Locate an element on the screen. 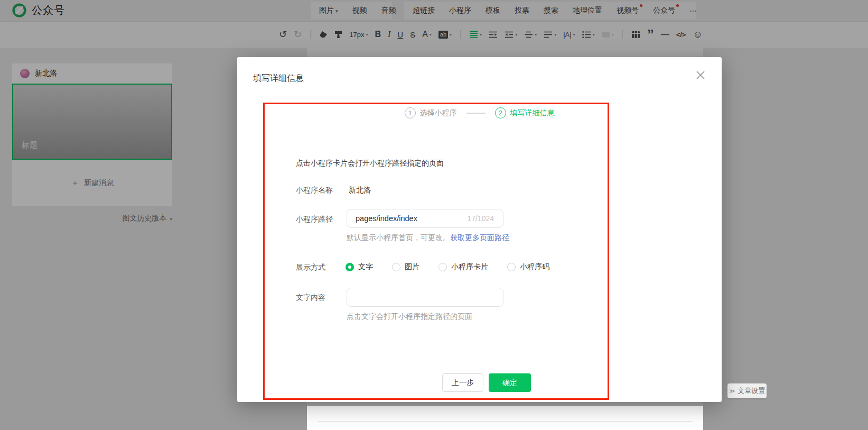 This screenshot has height=430, width=868. step-2-fill-details: 2 填写详细信息 is located at coordinates (525, 113).